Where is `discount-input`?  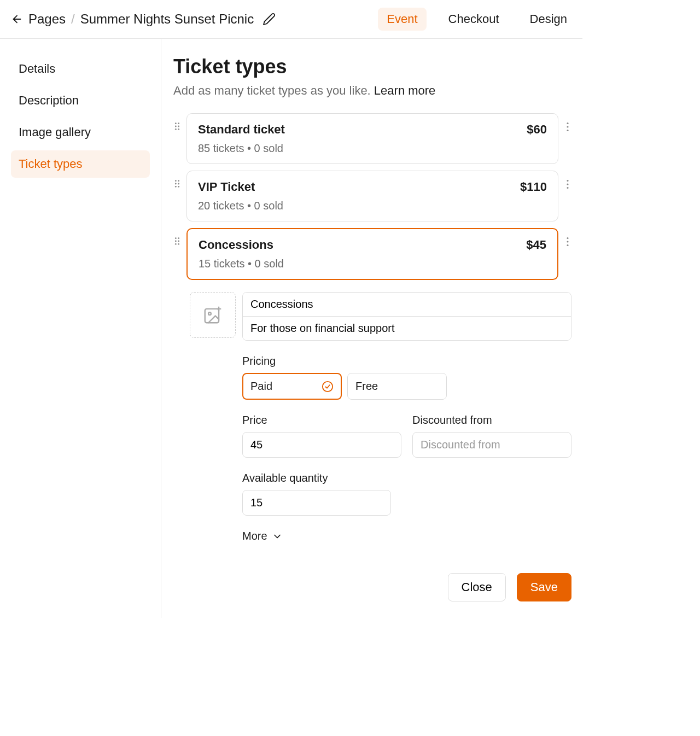 discount-input is located at coordinates (492, 445).